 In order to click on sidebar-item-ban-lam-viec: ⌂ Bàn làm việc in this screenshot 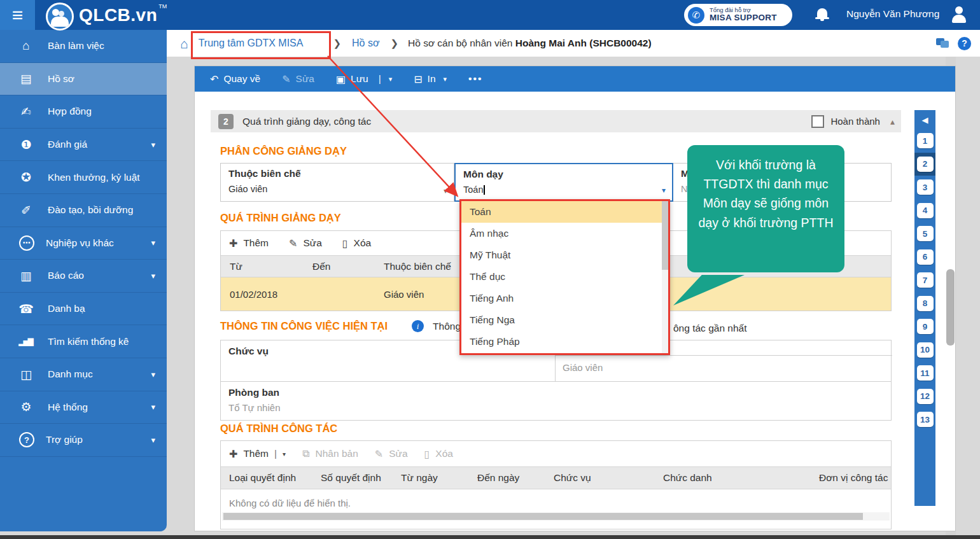, I will do `click(83, 46)`.